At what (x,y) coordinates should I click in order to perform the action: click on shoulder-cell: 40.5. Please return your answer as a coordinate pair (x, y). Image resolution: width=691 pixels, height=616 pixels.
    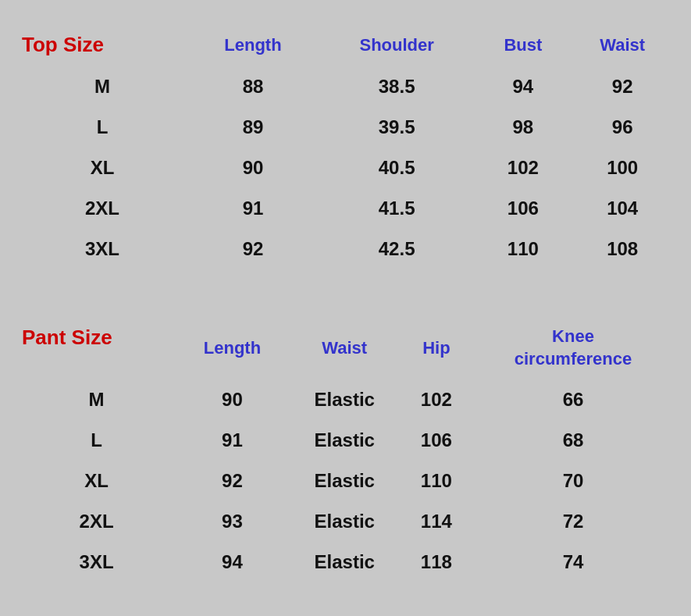
    Looking at the image, I should click on (397, 168).